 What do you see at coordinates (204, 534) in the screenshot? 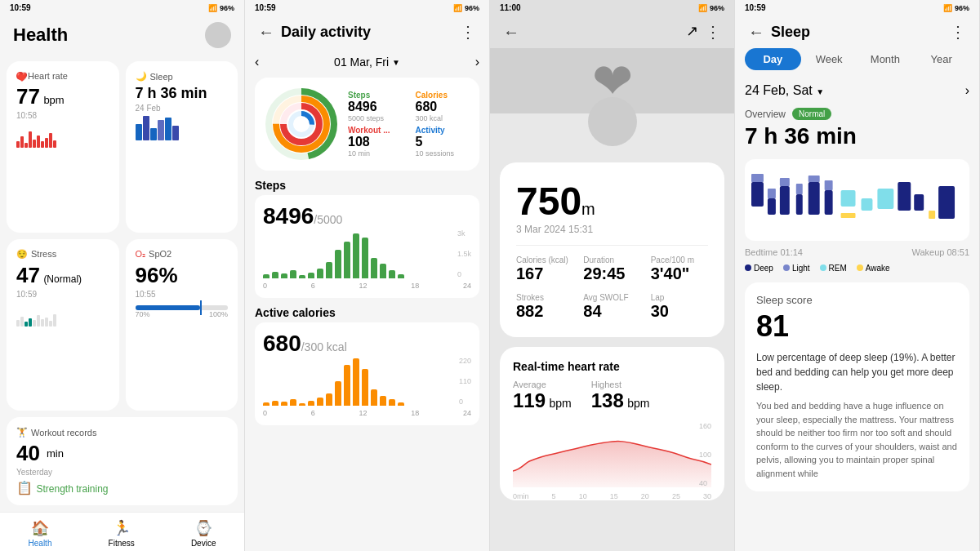
I see `nav-device: ⌚ Device` at bounding box center [204, 534].